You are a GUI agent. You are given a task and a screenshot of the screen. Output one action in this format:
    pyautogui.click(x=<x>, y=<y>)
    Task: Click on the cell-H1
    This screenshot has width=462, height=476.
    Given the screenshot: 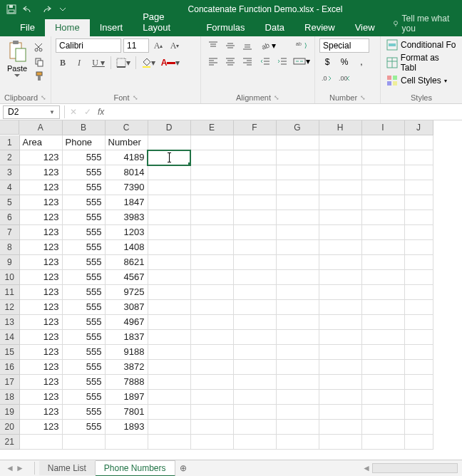 What is the action you would take?
    pyautogui.click(x=340, y=143)
    